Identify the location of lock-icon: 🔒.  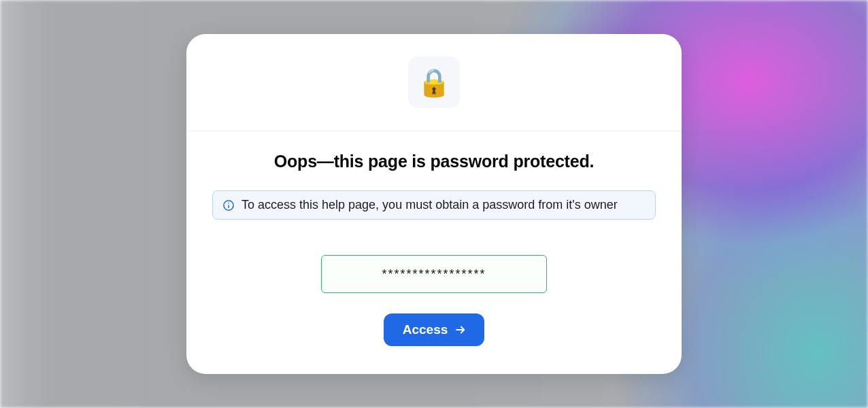
(434, 82).